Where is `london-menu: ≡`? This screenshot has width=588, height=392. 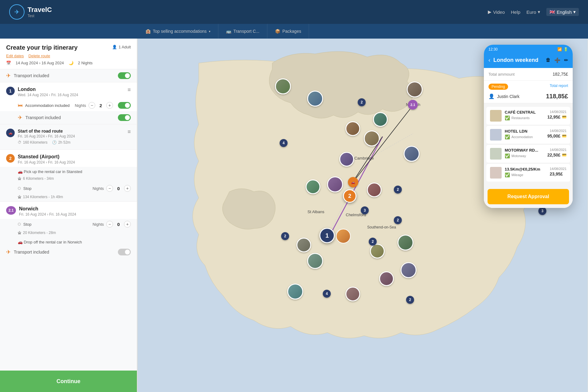 london-menu: ≡ is located at coordinates (129, 90).